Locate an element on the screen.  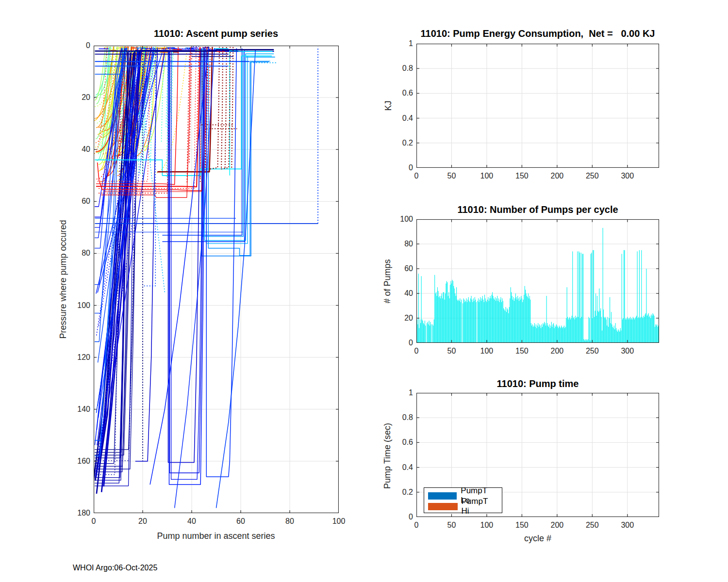
y-tick-label: 140 is located at coordinates (83, 409).